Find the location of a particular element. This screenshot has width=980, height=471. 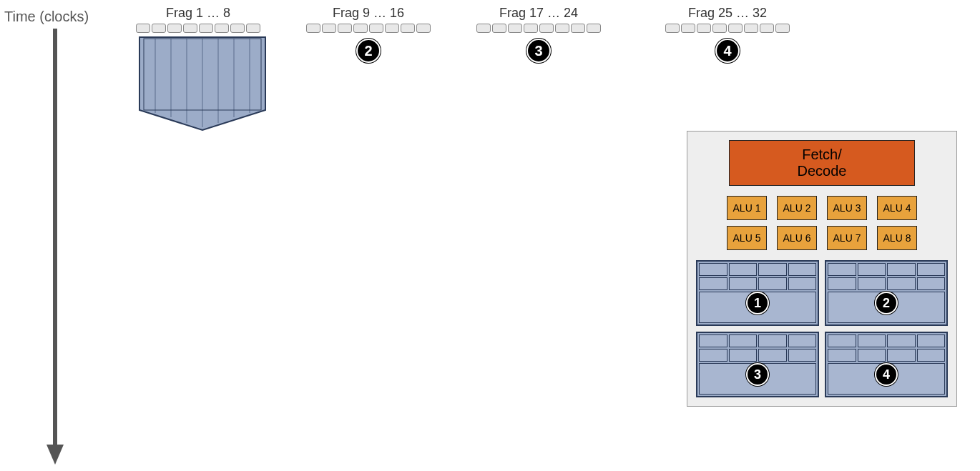

frag-label: Frag 1 … 8 is located at coordinates (198, 13).